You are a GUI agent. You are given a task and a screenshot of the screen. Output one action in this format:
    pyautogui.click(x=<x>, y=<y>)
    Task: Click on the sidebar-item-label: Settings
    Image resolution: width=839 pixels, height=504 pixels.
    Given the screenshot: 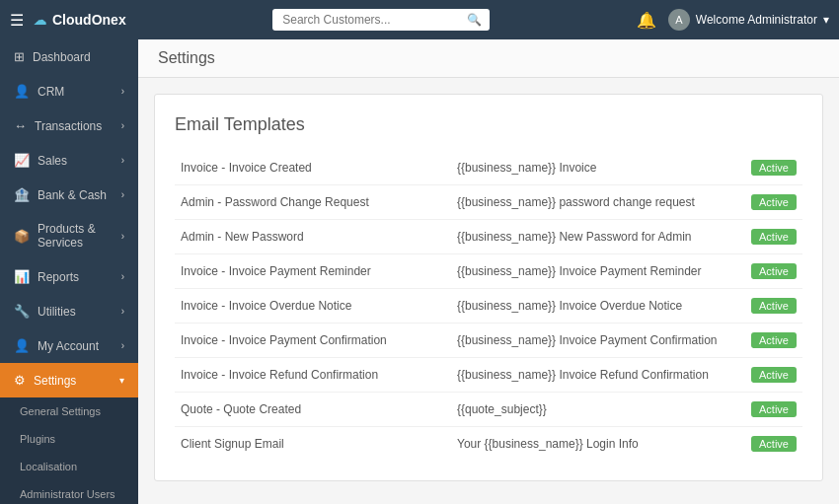 What is the action you would take?
    pyautogui.click(x=55, y=381)
    